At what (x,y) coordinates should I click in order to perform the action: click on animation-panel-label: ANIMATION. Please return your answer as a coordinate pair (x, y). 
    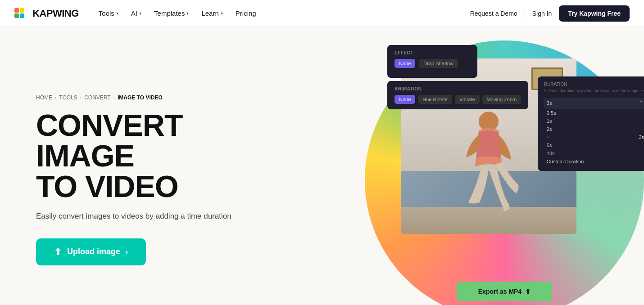
    Looking at the image, I should click on (458, 89).